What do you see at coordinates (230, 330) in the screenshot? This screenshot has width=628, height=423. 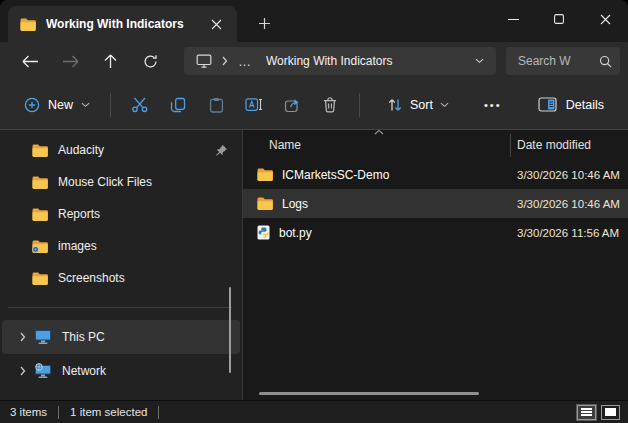 I see `sidebar-scrollbar` at bounding box center [230, 330].